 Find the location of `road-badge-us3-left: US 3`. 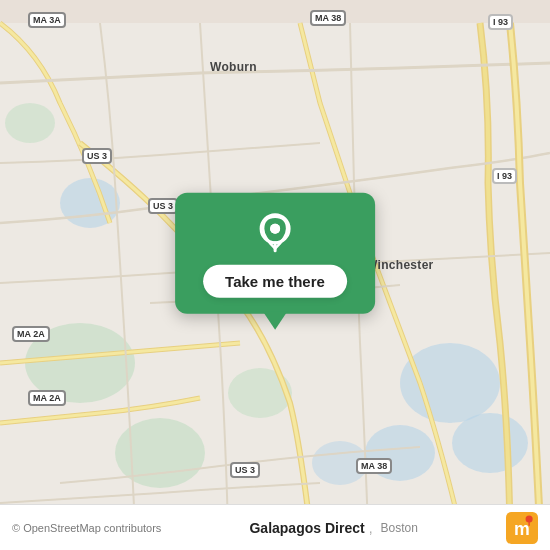

road-badge-us3-left: US 3 is located at coordinates (97, 156).